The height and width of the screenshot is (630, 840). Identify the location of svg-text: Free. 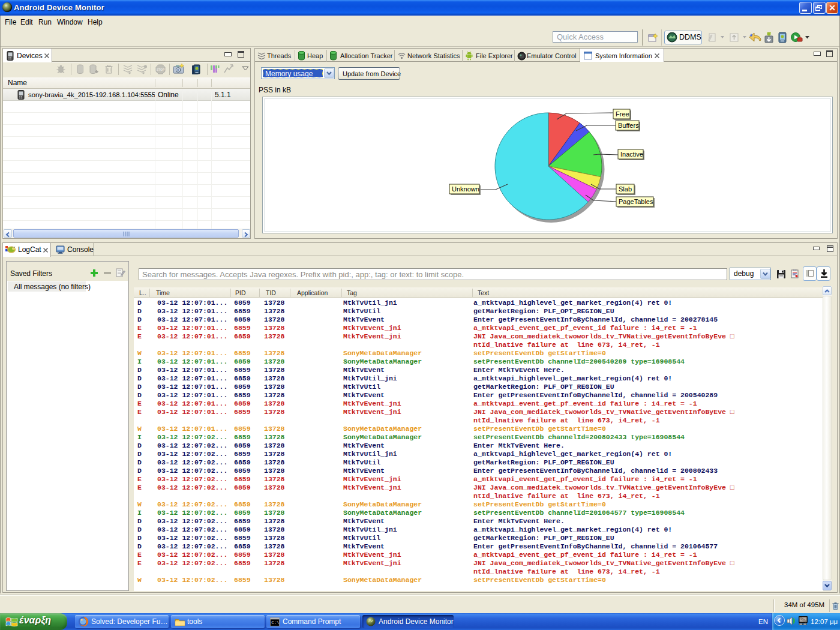
(623, 114).